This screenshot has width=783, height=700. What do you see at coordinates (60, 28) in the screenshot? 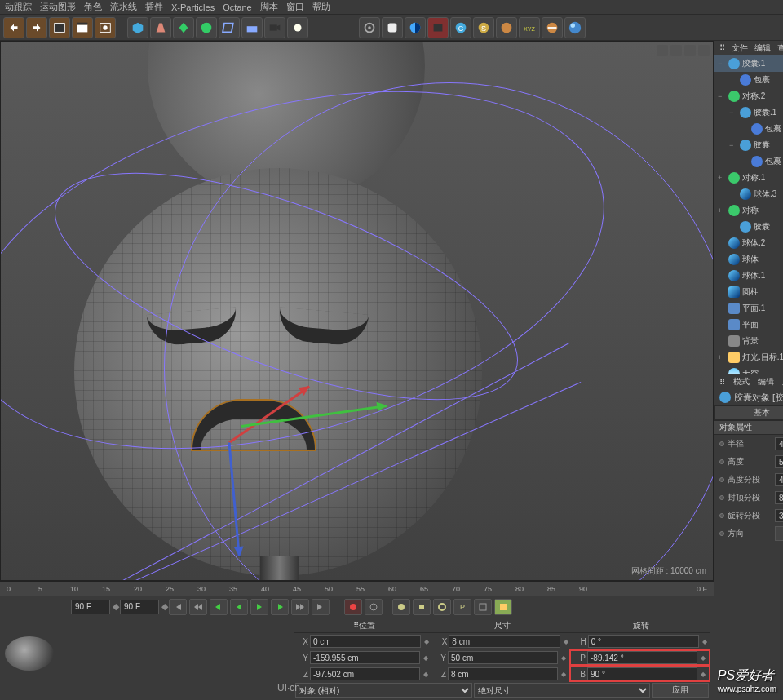
I see `tool-film-icon` at bounding box center [60, 28].